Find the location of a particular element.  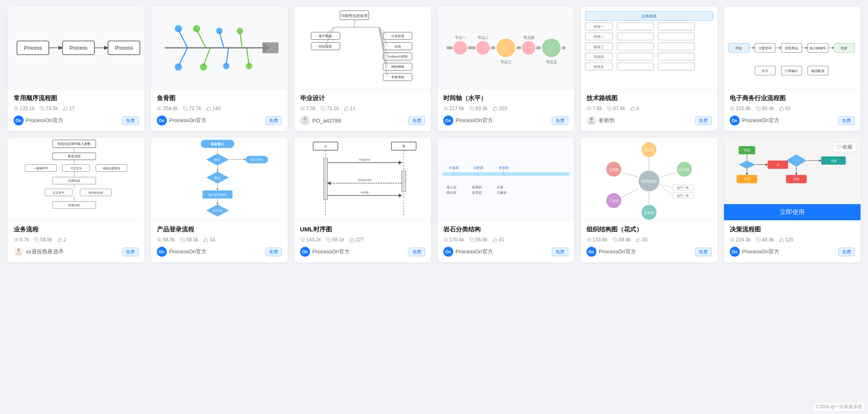

svg-text: 支付 is located at coordinates (765, 71).